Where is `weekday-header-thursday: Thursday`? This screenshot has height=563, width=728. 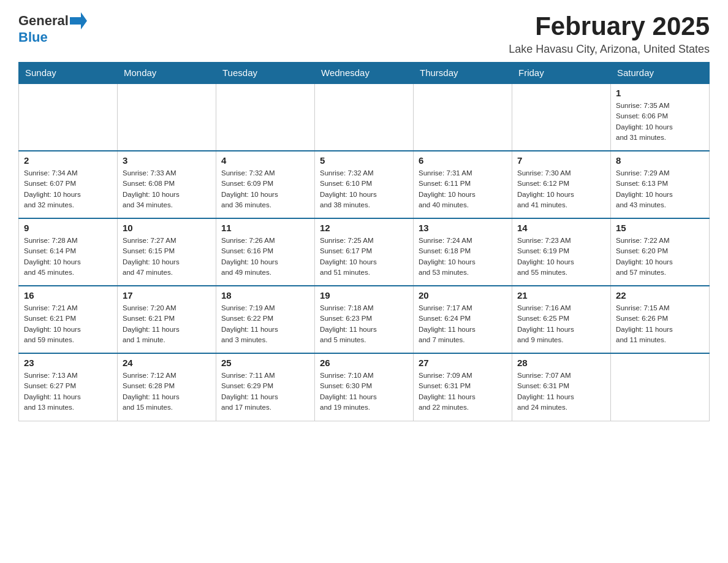
weekday-header-thursday: Thursday is located at coordinates (463, 74).